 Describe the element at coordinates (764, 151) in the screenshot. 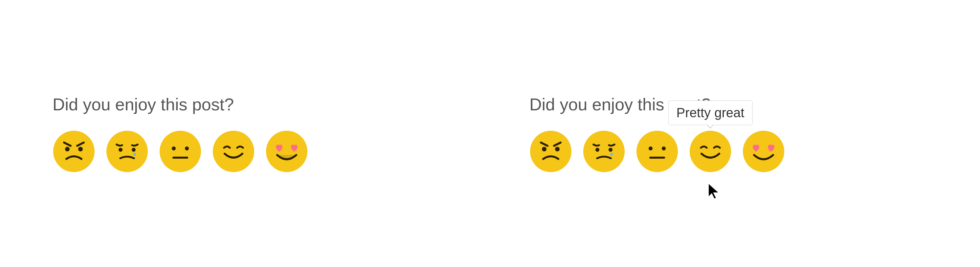

I see `emoji-love-right` at that location.